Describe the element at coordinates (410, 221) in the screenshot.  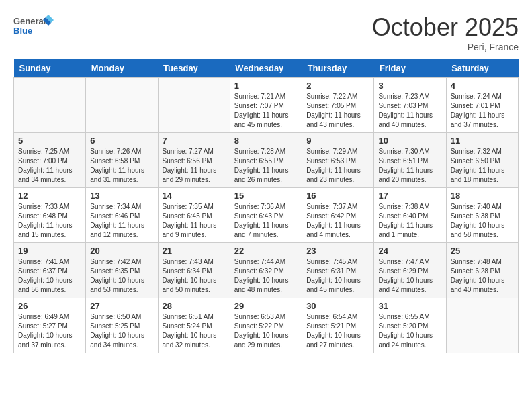
I see `day-info: Sunrise: 7:38 AM Sunset: 6:40 PM Dayligh…` at that location.